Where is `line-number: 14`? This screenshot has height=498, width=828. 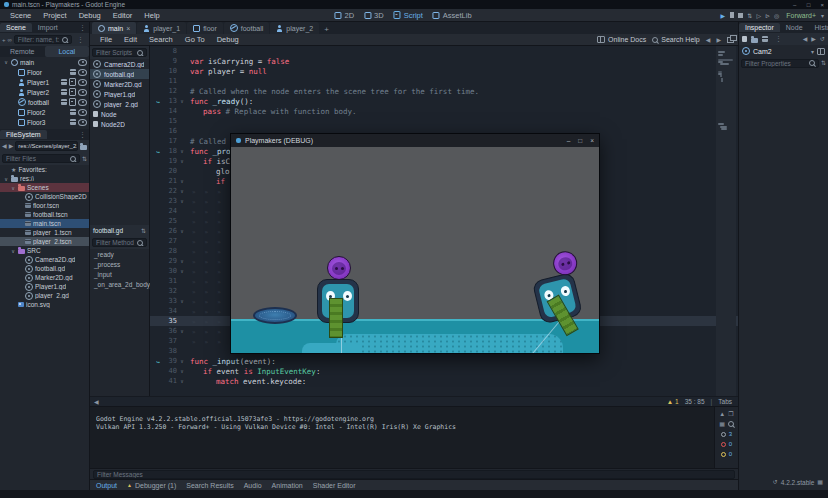
line-number: 14 is located at coordinates (170, 111).